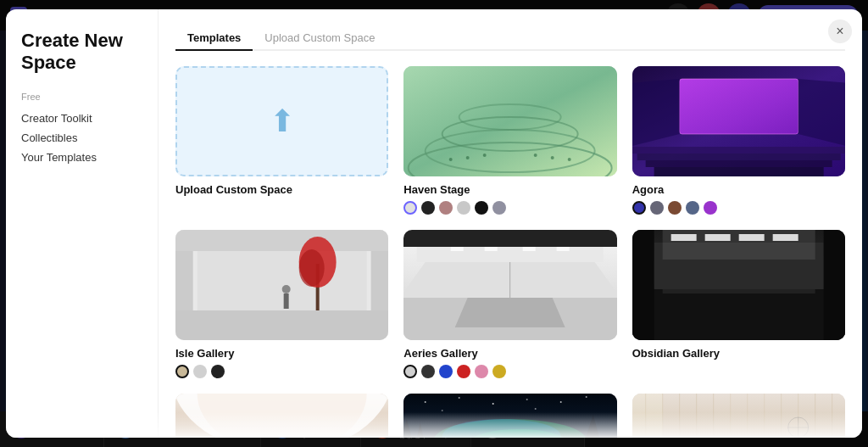  I want to click on card-aeries-gallery: Aeries Gallery, so click(510, 304).